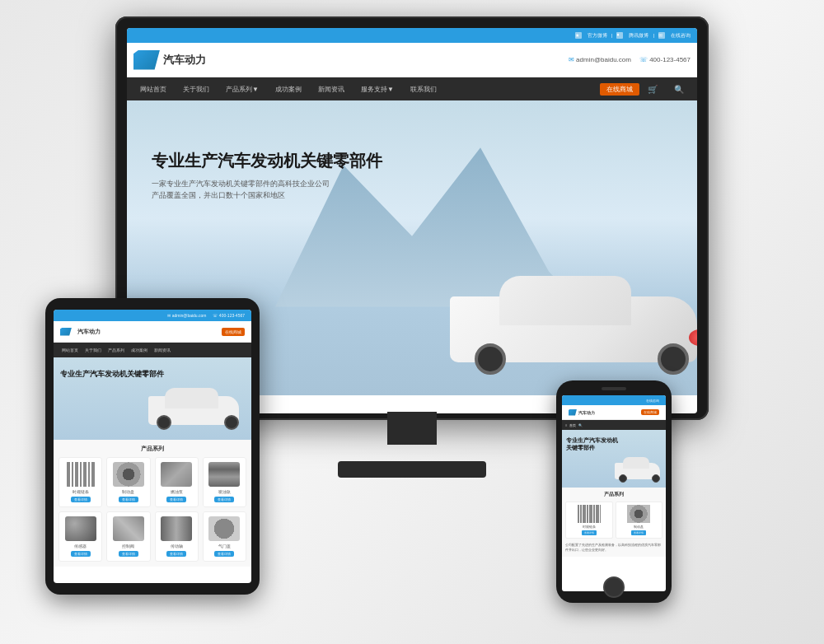 The image size is (824, 644). Describe the element at coordinates (66, 332) in the screenshot. I see `tablet-logo-icon` at that location.